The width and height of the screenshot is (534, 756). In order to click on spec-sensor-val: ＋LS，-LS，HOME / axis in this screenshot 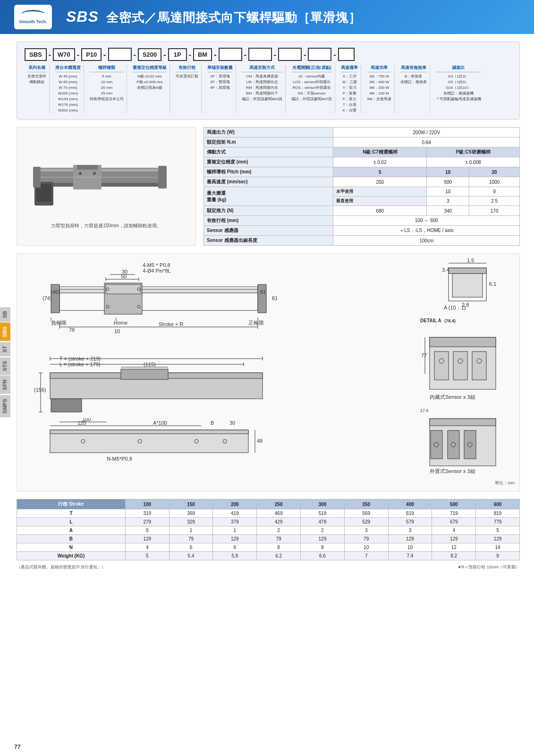, I will do `click(427, 231)`.